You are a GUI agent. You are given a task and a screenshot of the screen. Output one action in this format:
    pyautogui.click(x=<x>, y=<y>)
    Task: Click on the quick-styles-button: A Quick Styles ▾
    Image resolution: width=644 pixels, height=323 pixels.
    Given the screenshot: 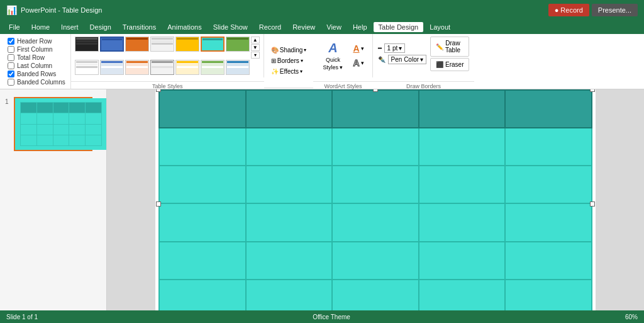 What is the action you would take?
    pyautogui.click(x=333, y=55)
    